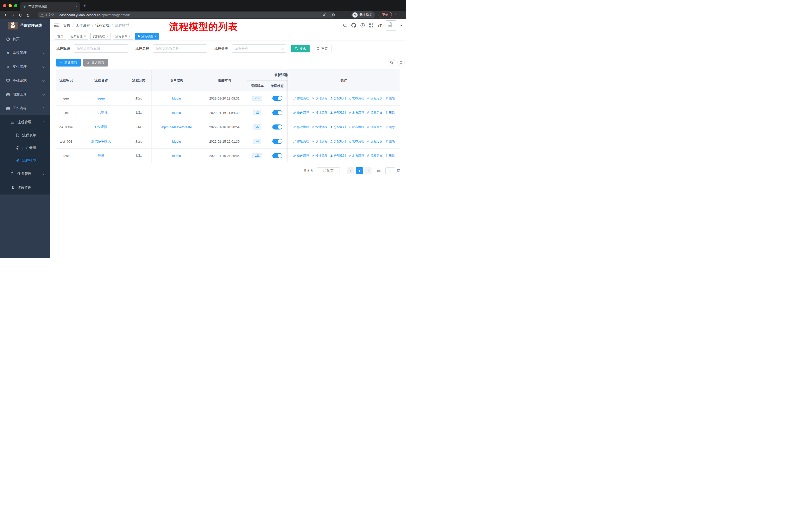 The image size is (812, 516). What do you see at coordinates (68, 63) in the screenshot?
I see `create-process-button: 新建流程` at bounding box center [68, 63].